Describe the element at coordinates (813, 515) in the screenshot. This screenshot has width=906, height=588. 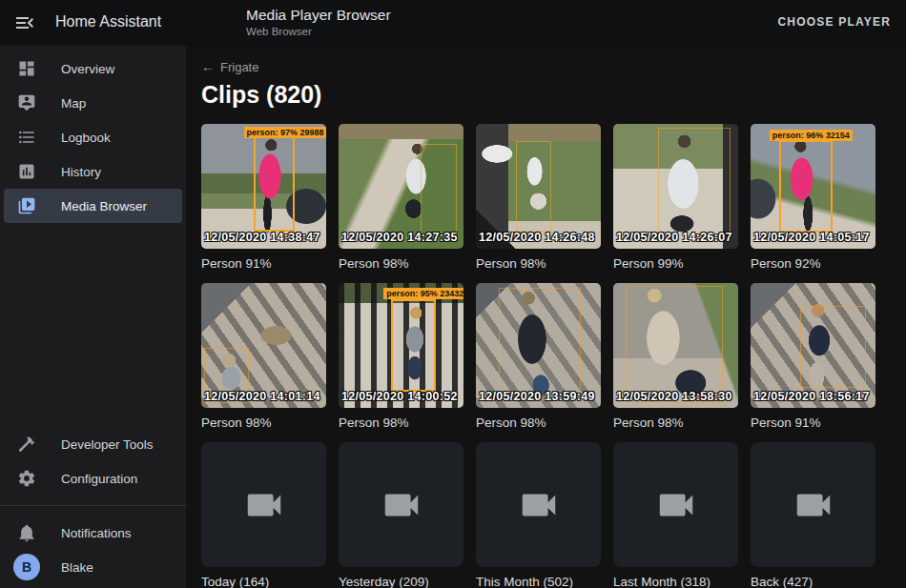
I see `folder-card-back: Back (427)` at that location.